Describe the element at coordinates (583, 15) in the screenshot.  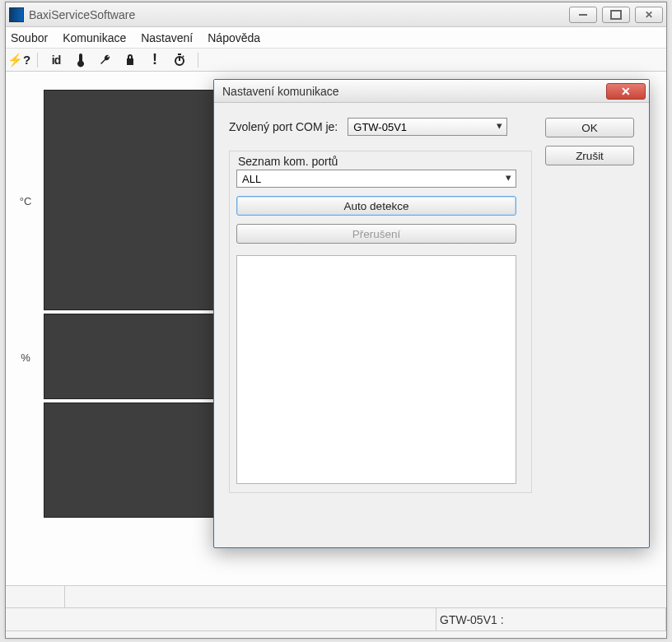
I see `minimize-button` at that location.